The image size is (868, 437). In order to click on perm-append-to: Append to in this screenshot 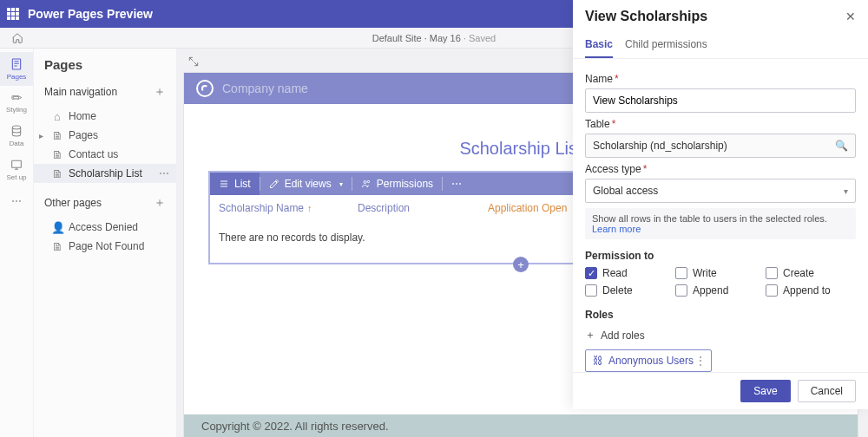, I will do `click(811, 290)`.